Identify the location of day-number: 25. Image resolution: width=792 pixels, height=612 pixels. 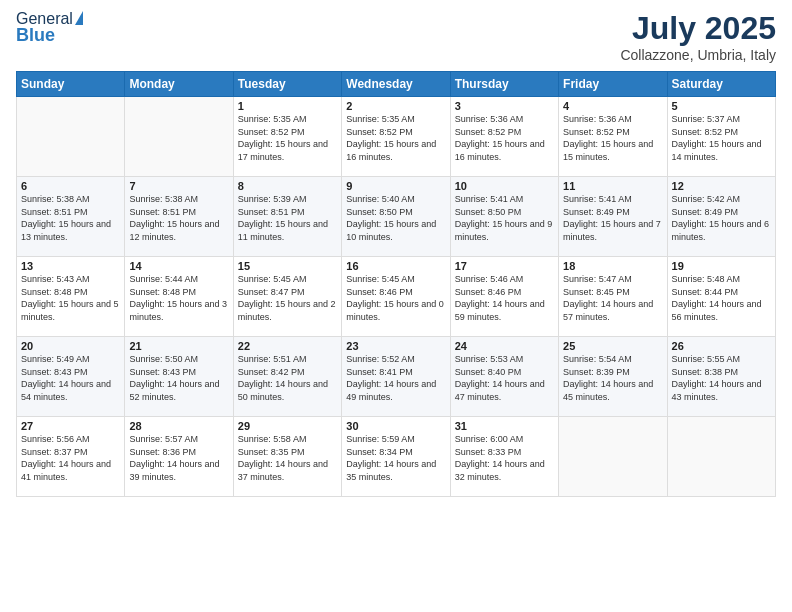
(612, 346).